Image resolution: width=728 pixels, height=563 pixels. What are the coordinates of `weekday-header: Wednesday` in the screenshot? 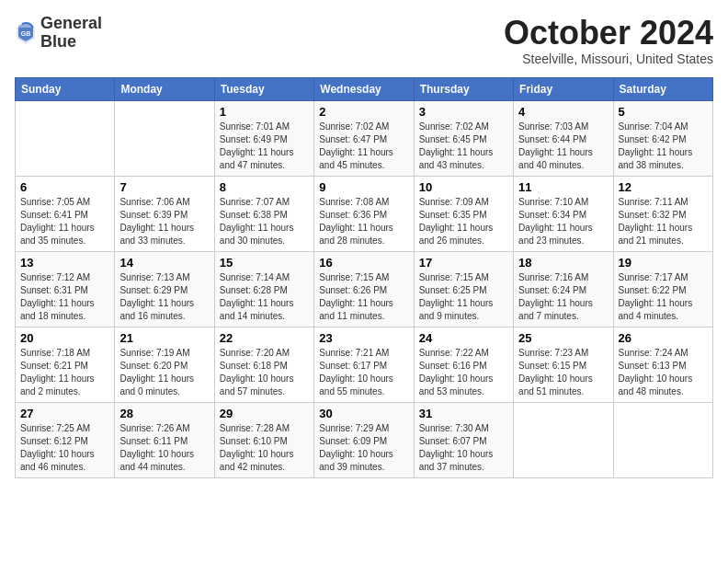 It's located at (364, 88).